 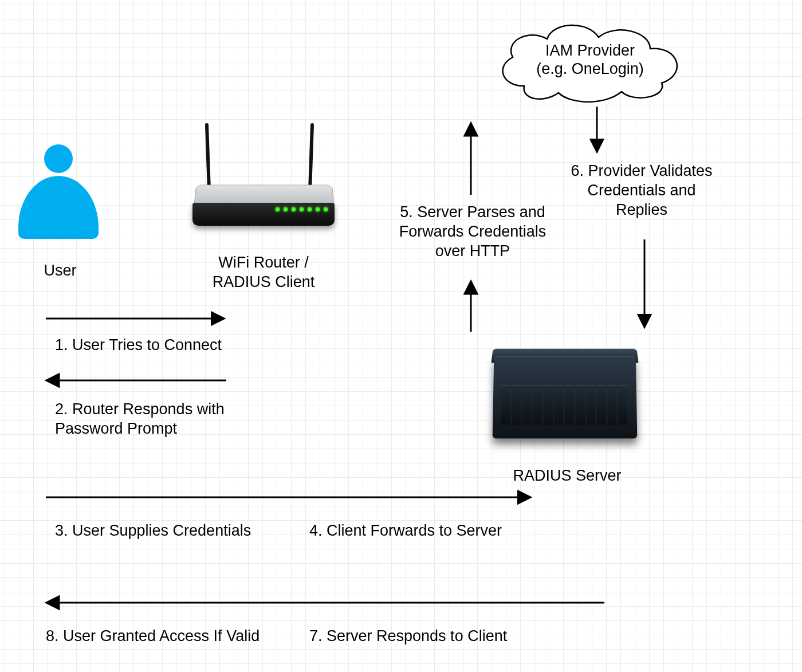 I want to click on step-4-label: 4. Client Forwards to Server, so click(x=406, y=531).